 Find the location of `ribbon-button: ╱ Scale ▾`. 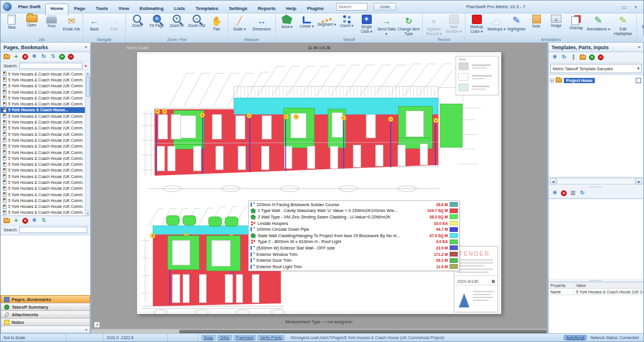

ribbon-button: ╱ Scale ▾ is located at coordinates (239, 23).